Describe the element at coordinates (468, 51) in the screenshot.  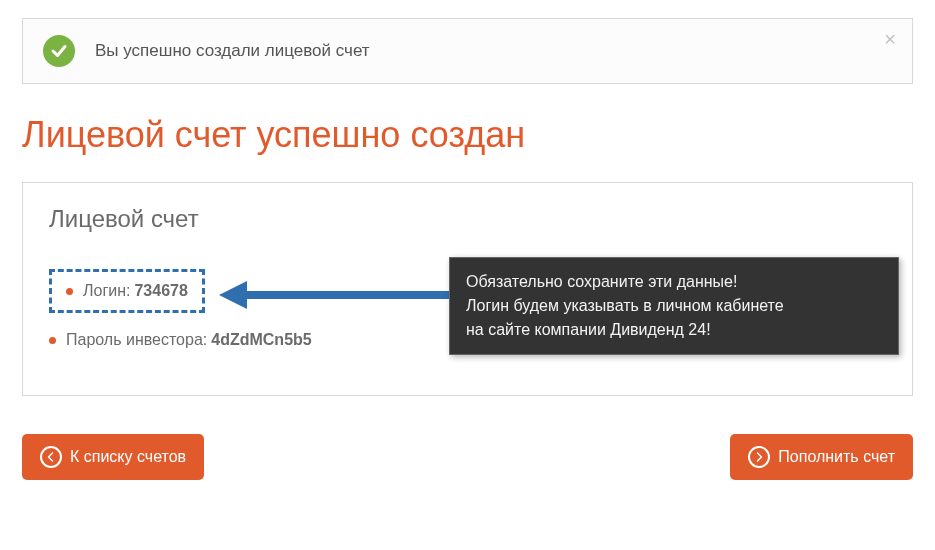
I see `success-alert: Вы успешно создали лицевой счет ×` at that location.